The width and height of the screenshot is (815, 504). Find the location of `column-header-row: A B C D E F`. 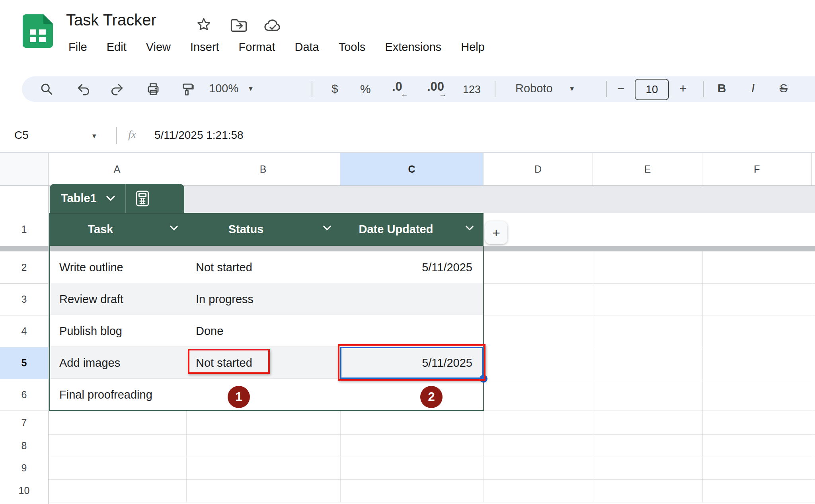

column-header-row: A B C D E F is located at coordinates (408, 169).